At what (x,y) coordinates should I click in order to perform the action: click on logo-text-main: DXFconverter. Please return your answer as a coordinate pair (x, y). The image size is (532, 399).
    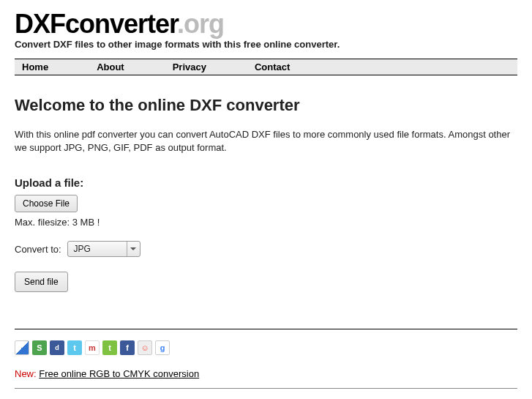
    Looking at the image, I should click on (96, 23).